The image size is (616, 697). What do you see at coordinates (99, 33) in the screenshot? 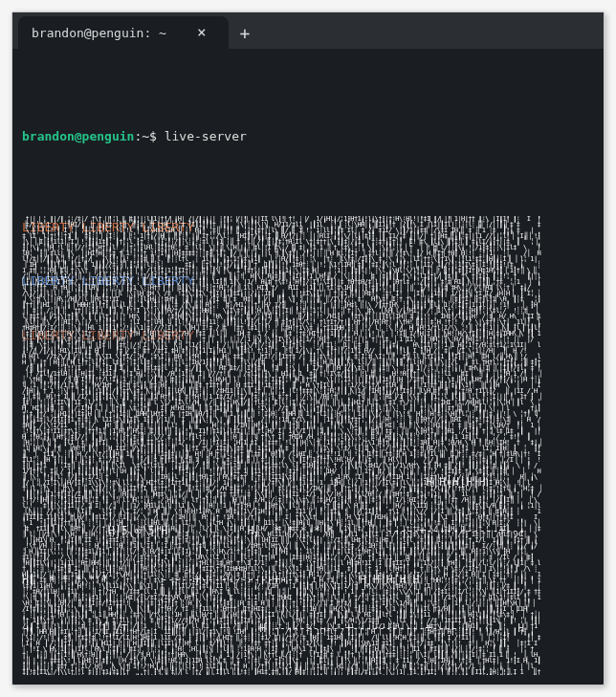
I see `tab-title: brandon@penguin: ~` at bounding box center [99, 33].